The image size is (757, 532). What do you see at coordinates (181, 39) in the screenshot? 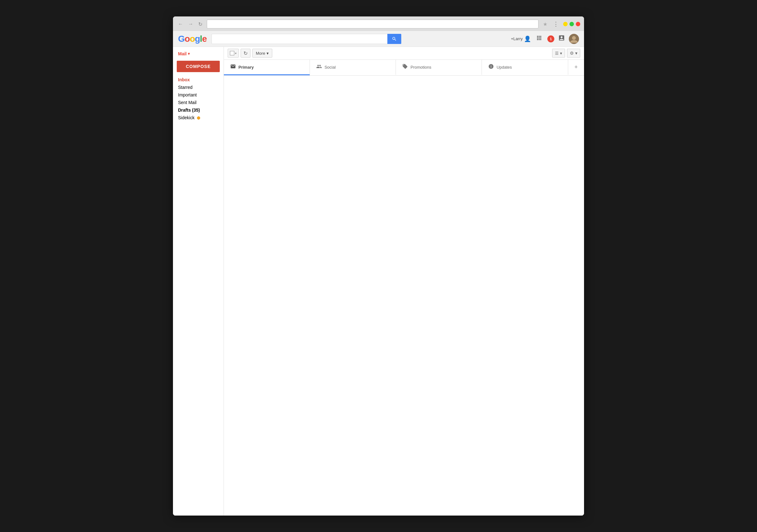
I see `logo-g: G` at bounding box center [181, 39].